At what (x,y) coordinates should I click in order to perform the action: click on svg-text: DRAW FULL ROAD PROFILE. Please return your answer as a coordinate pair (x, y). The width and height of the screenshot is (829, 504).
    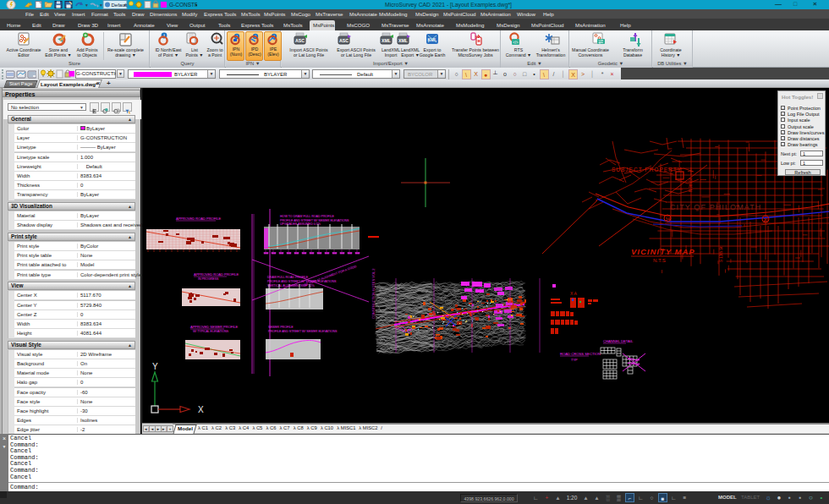
    Looking at the image, I should click on (288, 277).